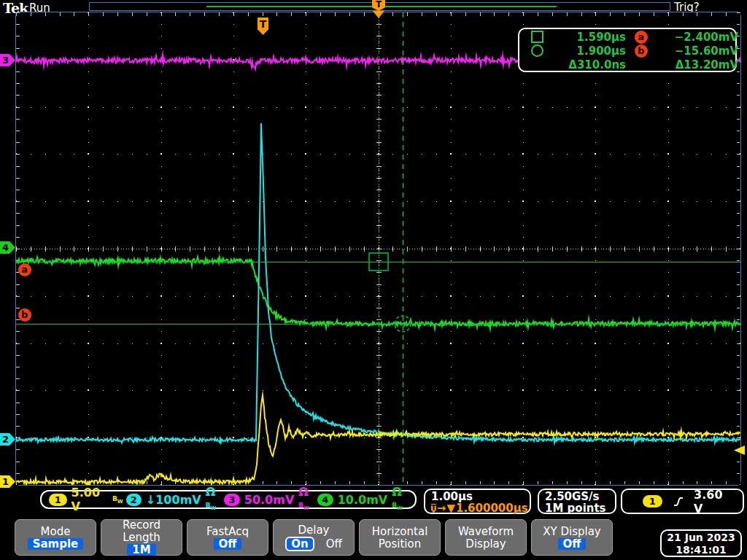 The image size is (747, 560). What do you see at coordinates (134, 500) in the screenshot?
I see `channel-2-badge: 2` at bounding box center [134, 500].